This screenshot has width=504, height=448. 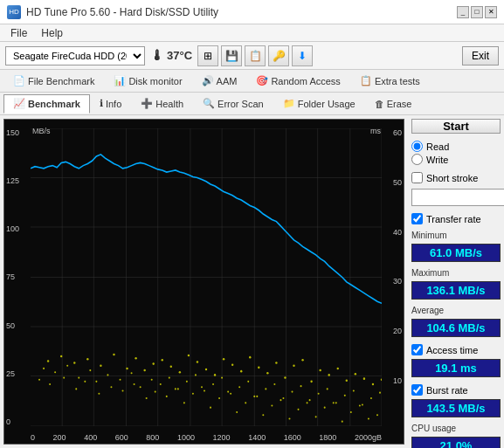 What do you see at coordinates (456, 349) in the screenshot?
I see `access-time-checkbox-row: Access time` at bounding box center [456, 349].